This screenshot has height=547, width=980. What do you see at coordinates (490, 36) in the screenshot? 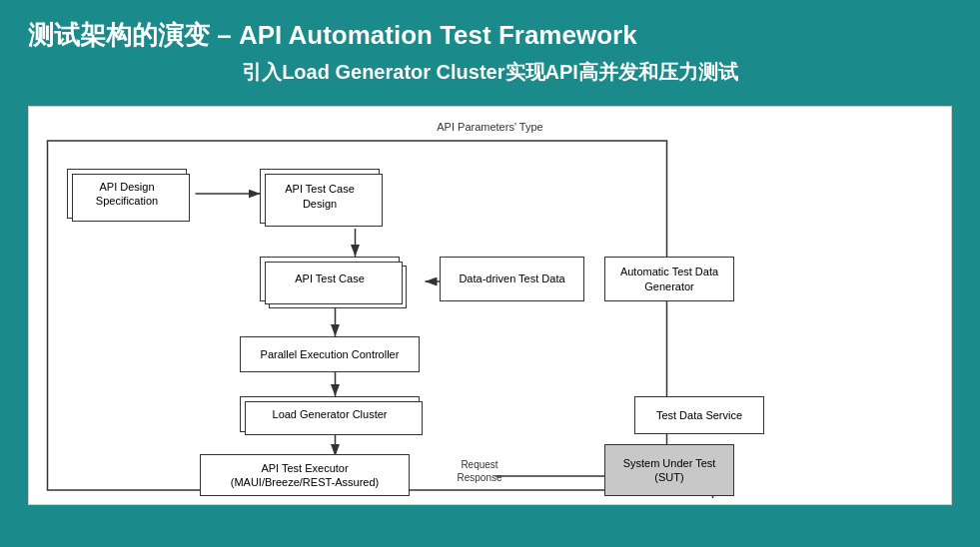
I see `main-title: 测试架构的演变 – API Automation Test Framework` at bounding box center [490, 36].